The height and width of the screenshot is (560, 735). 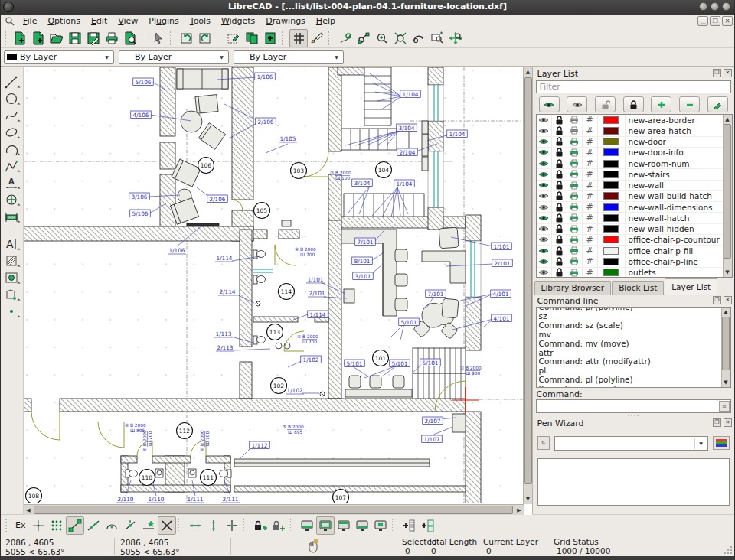 What do you see at coordinates (528, 499) in the screenshot?
I see `scroll-down-arrow: ▼` at bounding box center [528, 499].